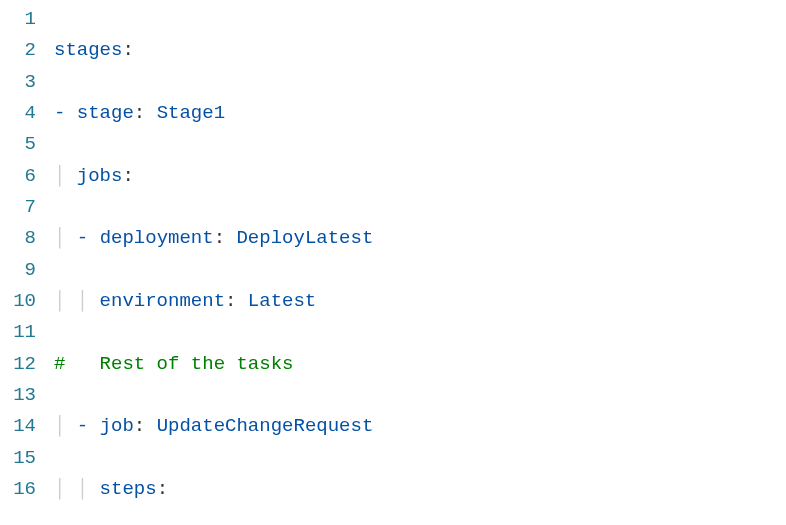 The image size is (786, 525). I want to click on code-line: │ │ steps:, so click(420, 490).